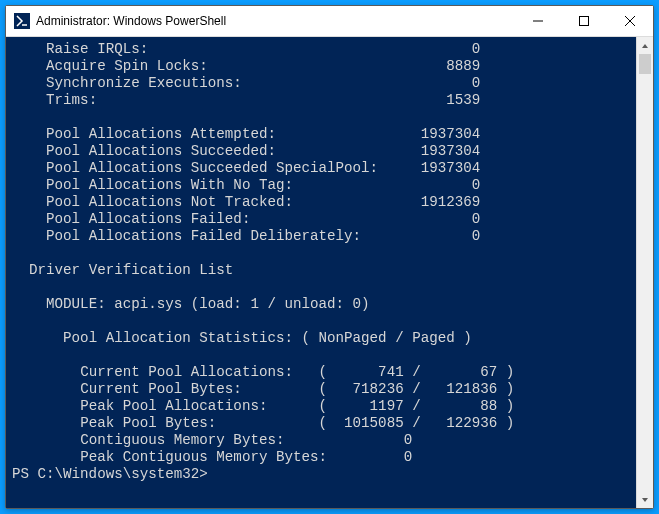 The height and width of the screenshot is (514, 659). I want to click on powershell-icon, so click(22, 21).